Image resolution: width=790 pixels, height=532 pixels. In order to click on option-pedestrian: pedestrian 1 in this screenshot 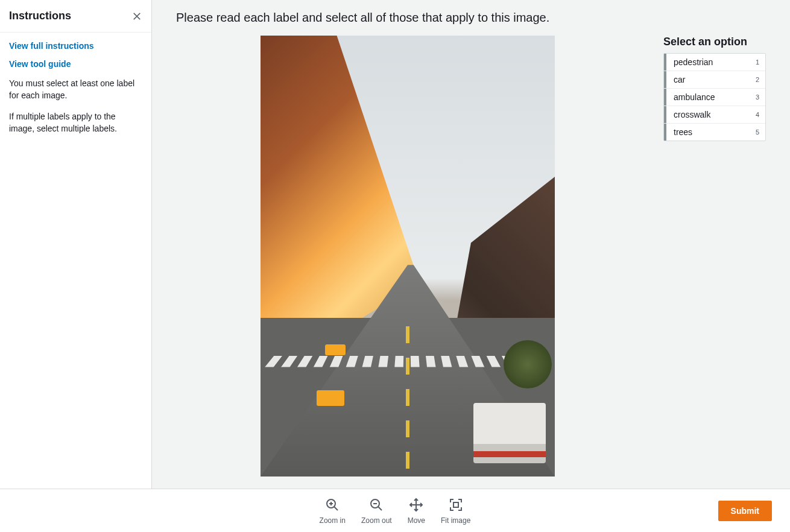, I will do `click(715, 63)`.